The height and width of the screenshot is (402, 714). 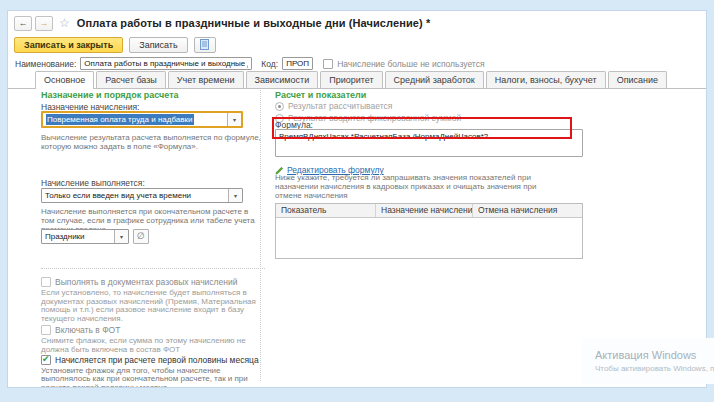 What do you see at coordinates (115, 45) in the screenshot?
I see `toolbar: Записать и закрыть Записать` at bounding box center [115, 45].